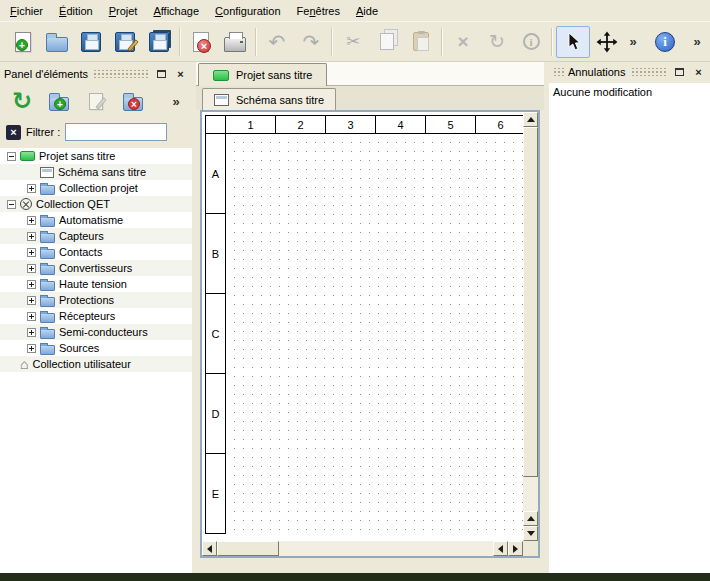 The image size is (710, 581). Describe the element at coordinates (96, 252) in the screenshot. I see `tree-item-contacts: Contacts` at that location.